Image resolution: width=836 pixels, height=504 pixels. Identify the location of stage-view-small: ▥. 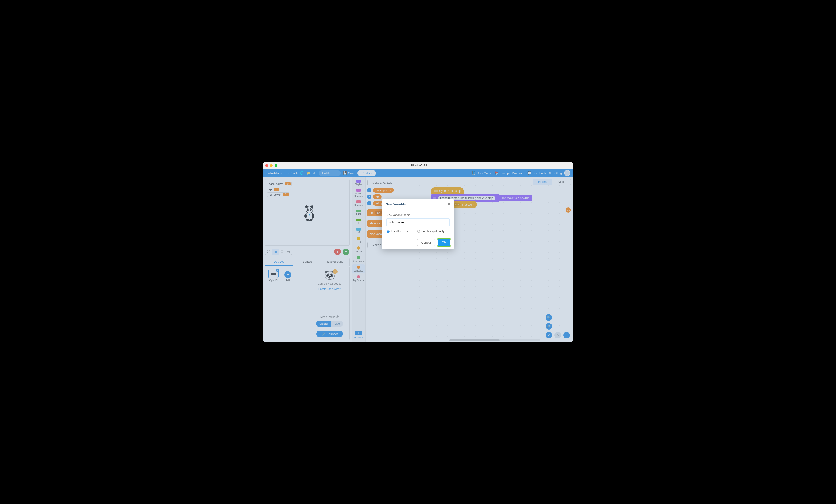
(276, 252).